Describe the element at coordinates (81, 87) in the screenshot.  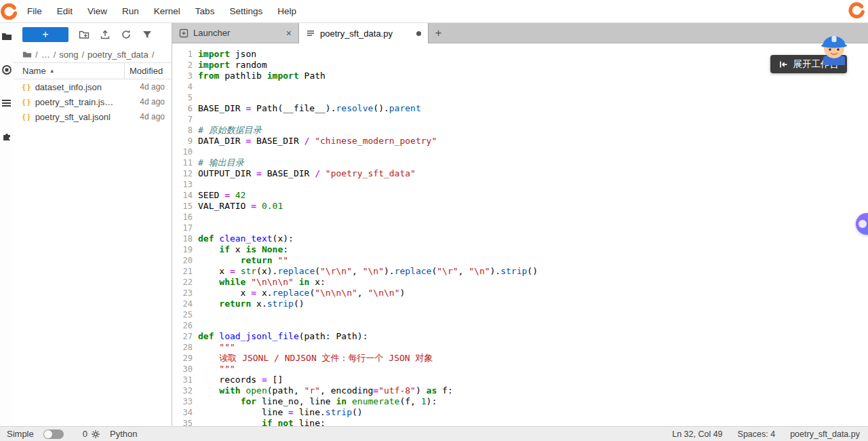
I see `file-name: dataset_info.json` at that location.